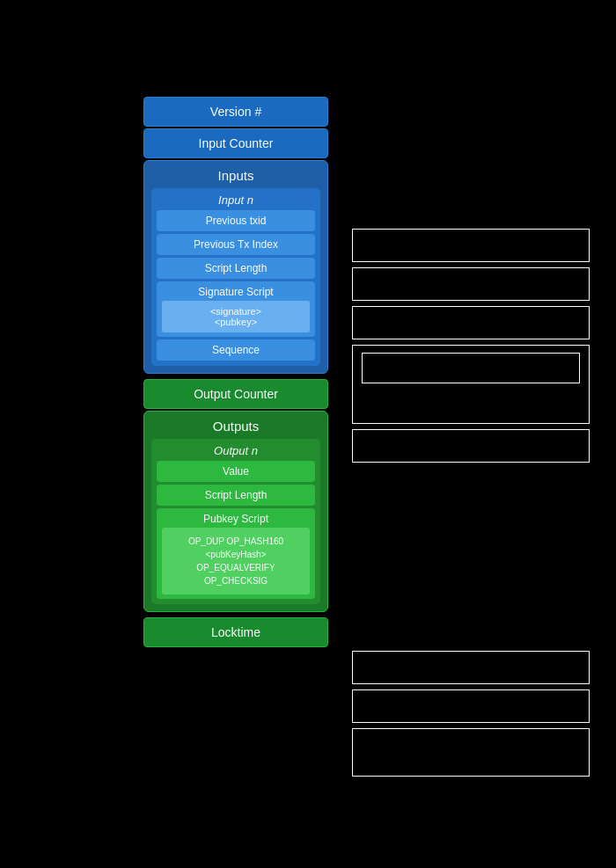 The image size is (616, 868). Describe the element at coordinates (236, 512) in the screenshot. I see `outputs-outer: Outputs Output n Value Script Length Pub…` at that location.